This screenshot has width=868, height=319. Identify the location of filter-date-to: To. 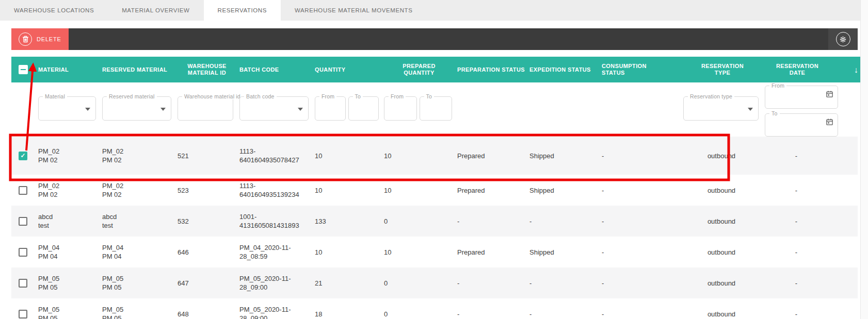
(801, 125).